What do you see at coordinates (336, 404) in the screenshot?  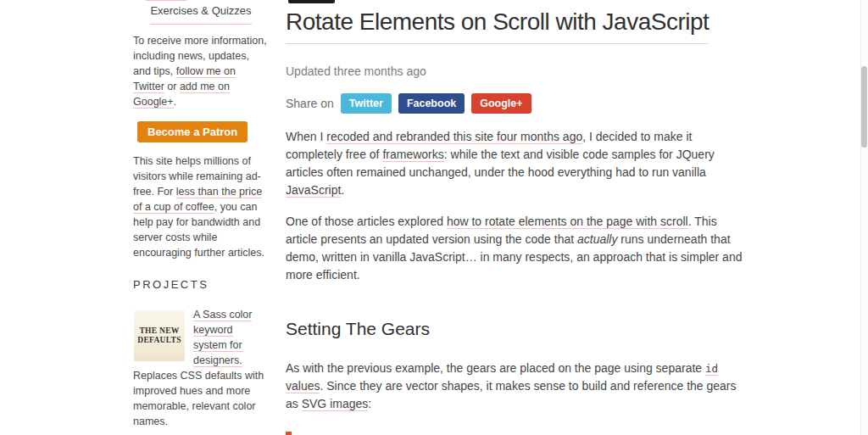 I see `svg-images-link: SVG images` at bounding box center [336, 404].